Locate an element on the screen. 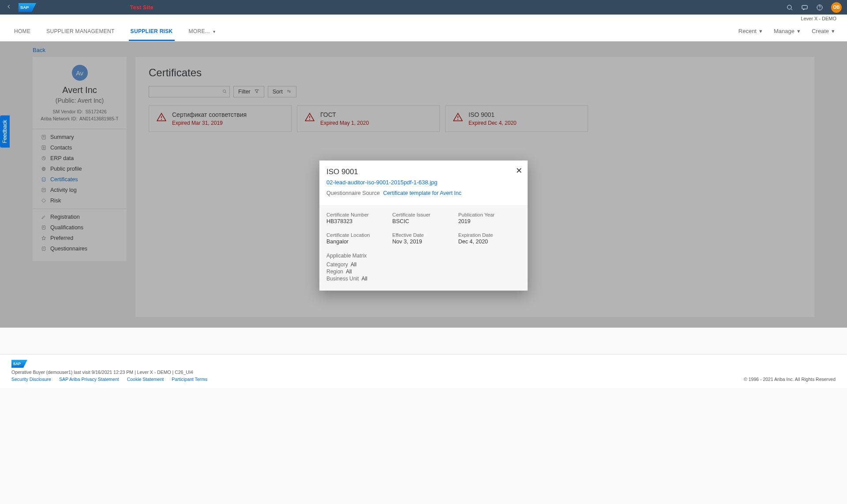 Image resolution: width=847 pixels, height=504 pixels. main-tabs: HOME SUPPLIER MANAGEMENT SUPPLIER RISK M… is located at coordinates (424, 31).